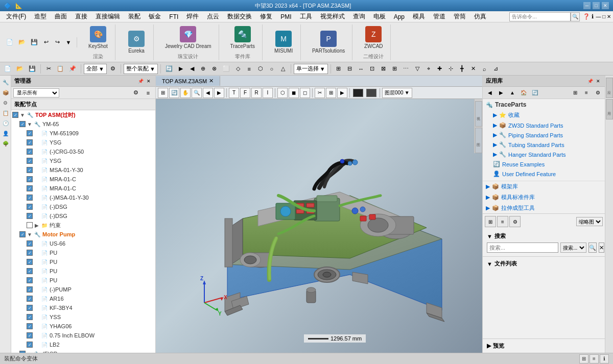 The image size is (613, 364). I want to click on expand-ym65: ▼, so click(30, 124).